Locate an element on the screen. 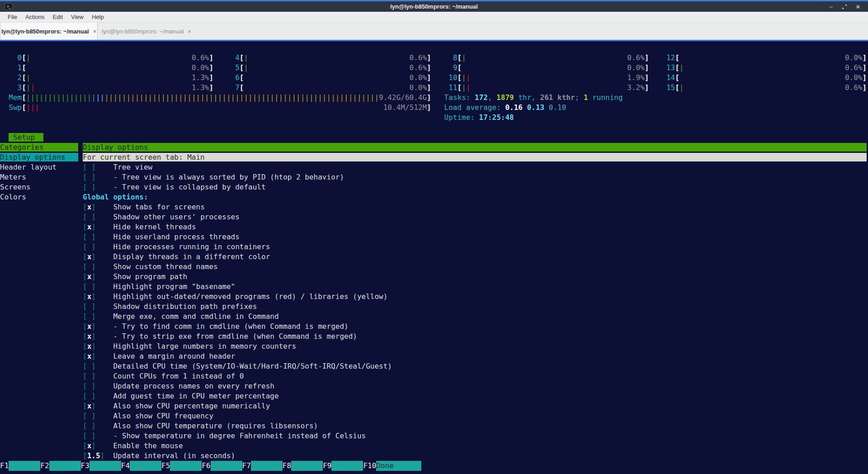  sidebar-item-colors: Colors is located at coordinates (39, 197).